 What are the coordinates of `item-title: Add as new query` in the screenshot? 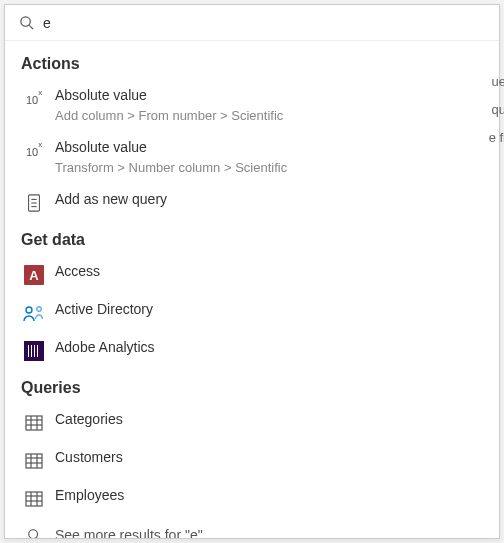 It's located at (111, 199).